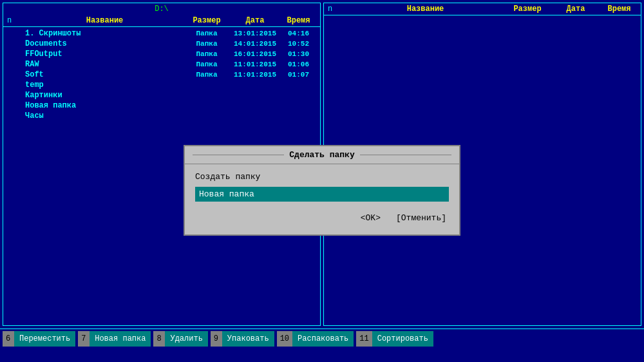 The height and width of the screenshot is (362, 644). What do you see at coordinates (322, 338) in the screenshot?
I see `toolbar: 6 Переместить 7 Новая папка 8 Удалить 9 …` at bounding box center [322, 338].